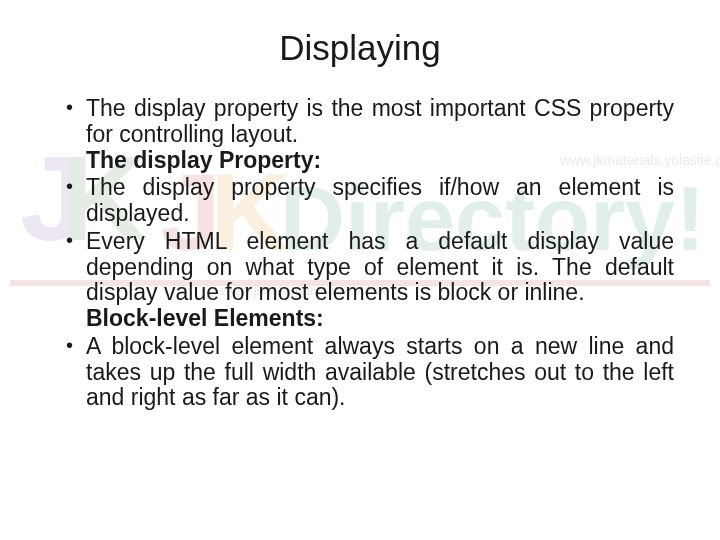 This screenshot has height=540, width=720. What do you see at coordinates (370, 134) in the screenshot?
I see `list-item: The display property is the most importa…` at bounding box center [370, 134].